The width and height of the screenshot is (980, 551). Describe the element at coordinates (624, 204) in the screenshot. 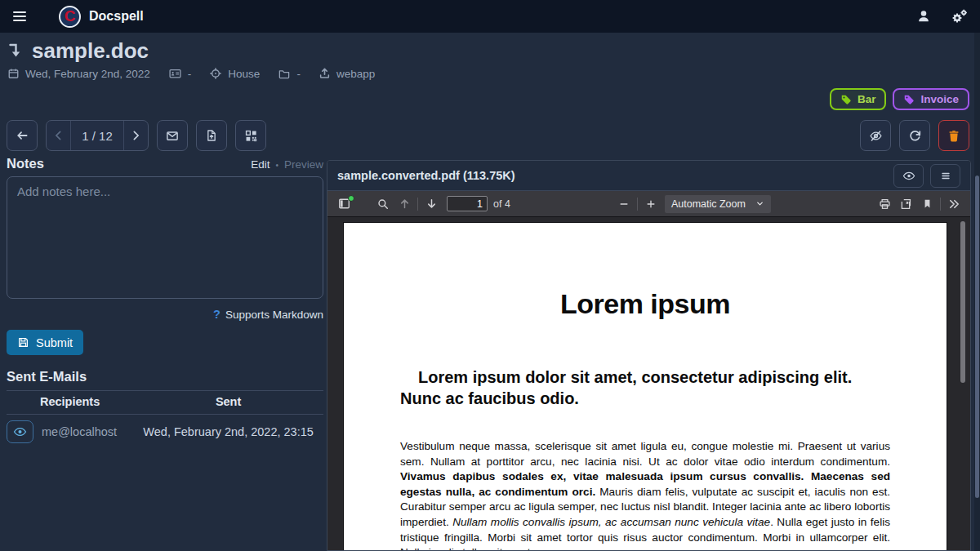

I see `zoom-out-button` at that location.